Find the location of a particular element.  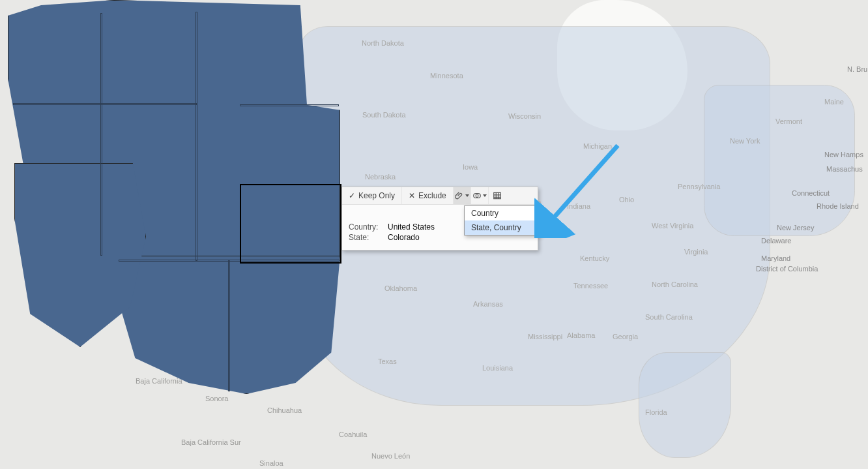

tooltip-country-value: United States is located at coordinates (411, 227).